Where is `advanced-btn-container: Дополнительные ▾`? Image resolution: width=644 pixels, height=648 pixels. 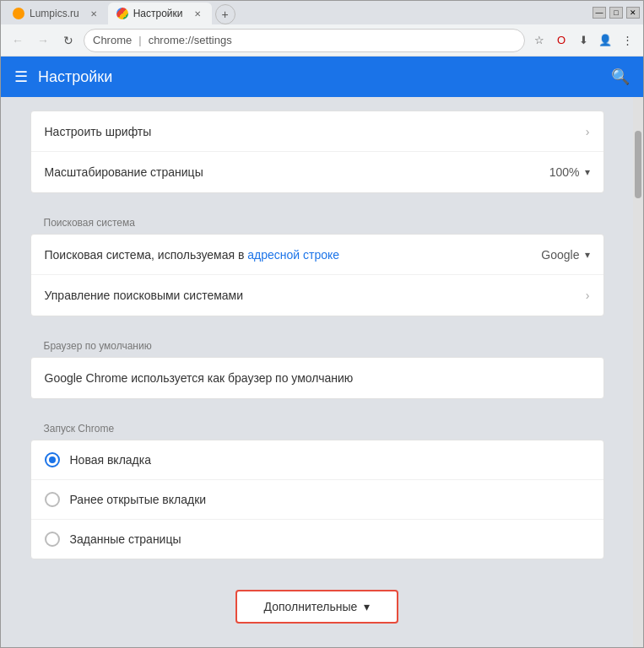
advanced-btn-container: Дополнительные ▾ is located at coordinates (317, 610).